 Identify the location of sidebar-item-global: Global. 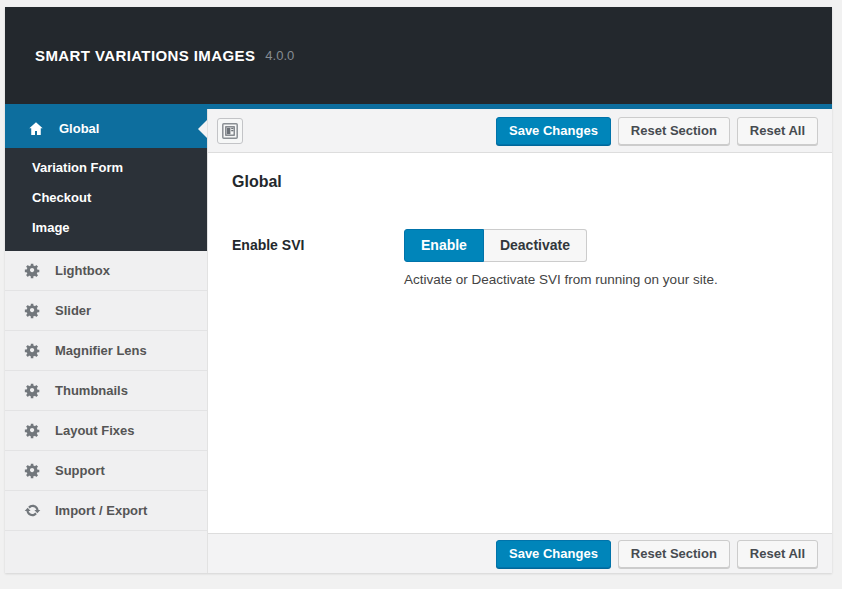
(106, 128).